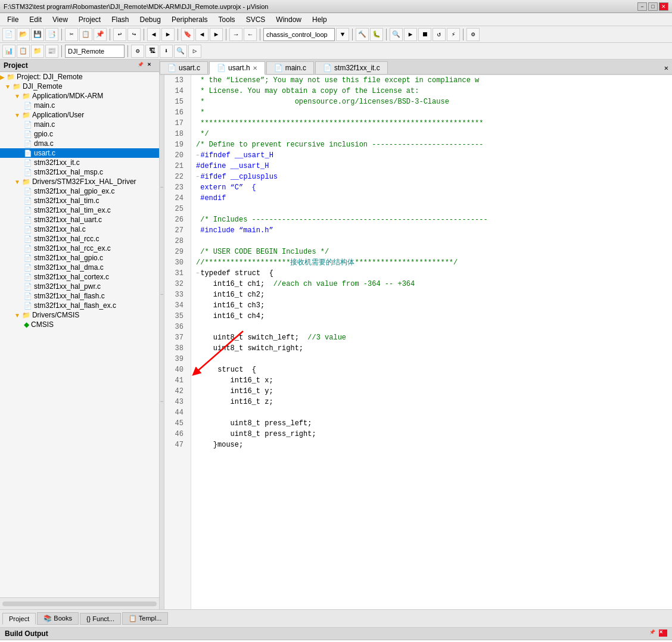 The image size is (672, 642). I want to click on function-dropdown: chassis_control_loop, so click(299, 35).